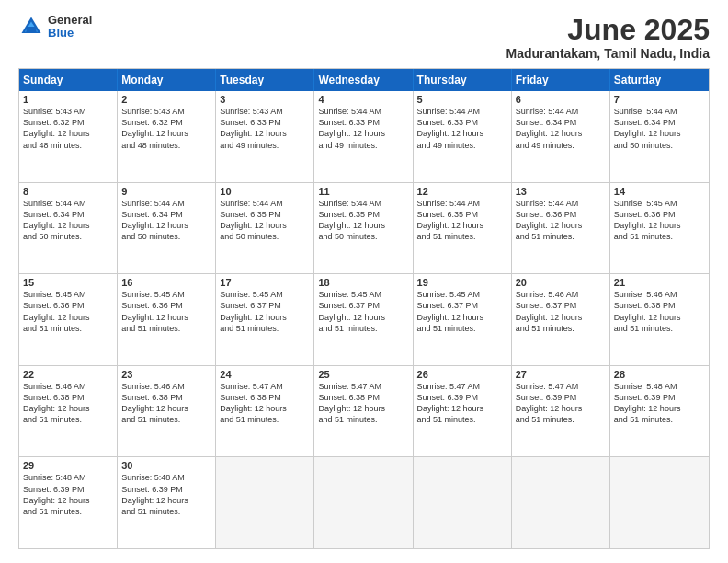 The image size is (728, 563). Describe the element at coordinates (166, 465) in the screenshot. I see `day-num: 30` at that location.